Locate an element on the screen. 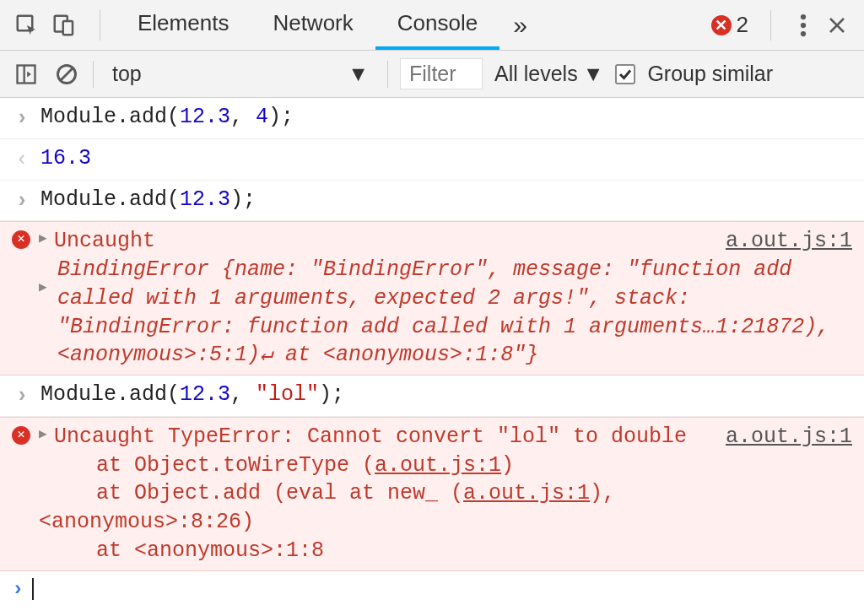  devtools-tabs: Elements Network Console is located at coordinates (307, 25).